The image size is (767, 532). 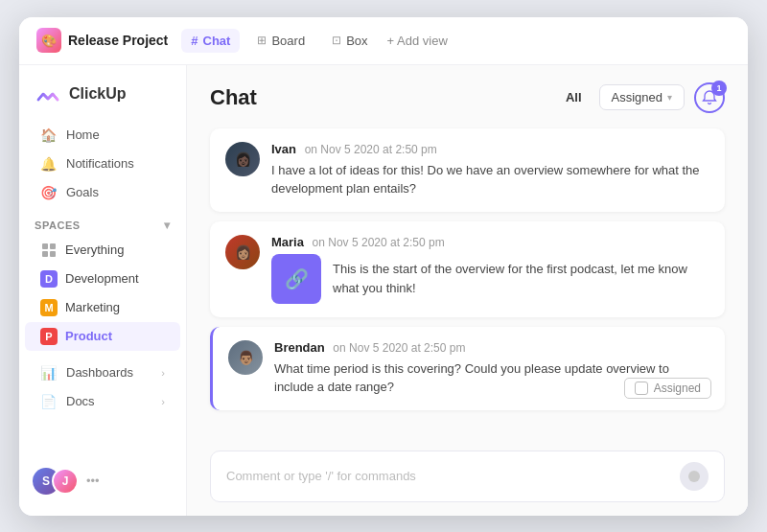 What do you see at coordinates (234, 98) in the screenshot?
I see `chat-title: Chat` at bounding box center [234, 98].